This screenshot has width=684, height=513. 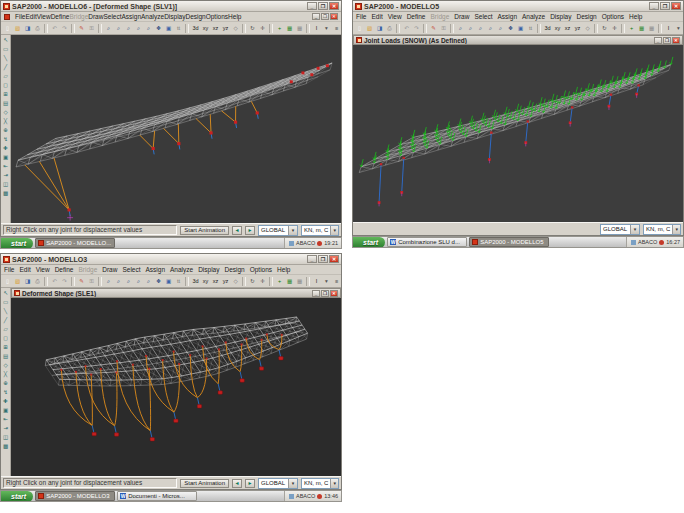 I want to click on window-split-icon: ◫, so click(x=6, y=184).